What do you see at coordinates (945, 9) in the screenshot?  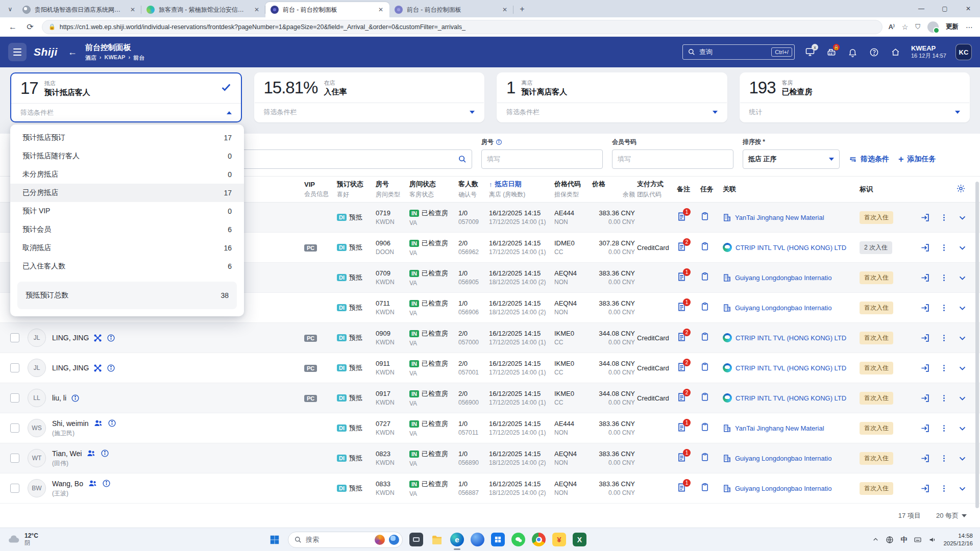 I see `window-maximize-button: ▢` at bounding box center [945, 9].